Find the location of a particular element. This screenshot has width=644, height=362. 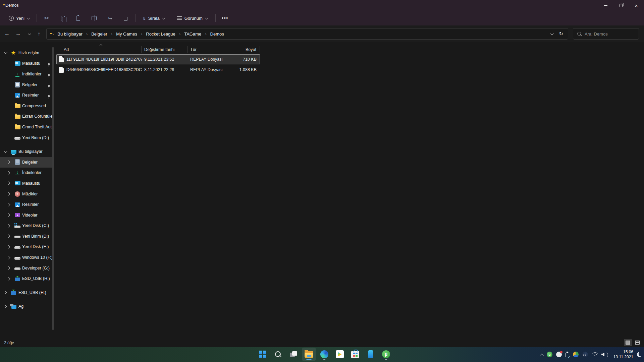

steam-tray-icon is located at coordinates (585, 355).